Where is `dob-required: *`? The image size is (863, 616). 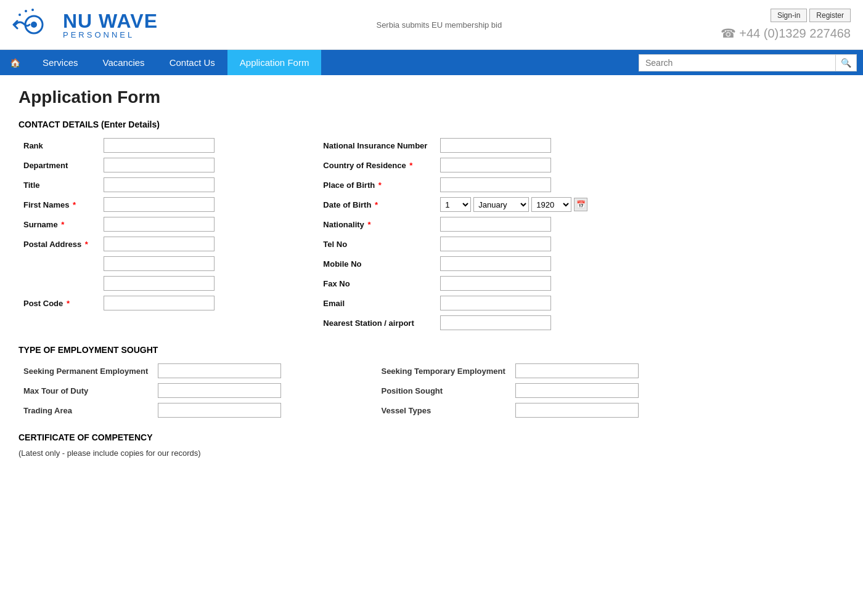
dob-required: * is located at coordinates (376, 205).